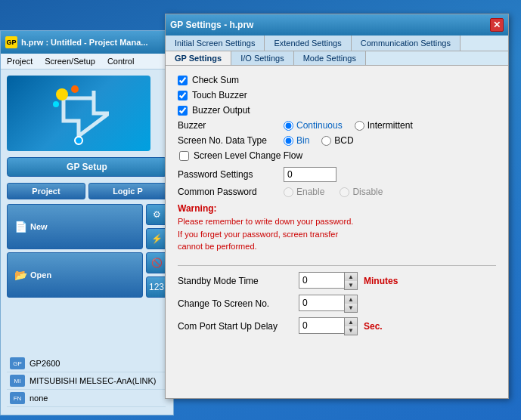 The width and height of the screenshot is (521, 420). I want to click on checkbox-check-sum: Check Sum, so click(337, 80).